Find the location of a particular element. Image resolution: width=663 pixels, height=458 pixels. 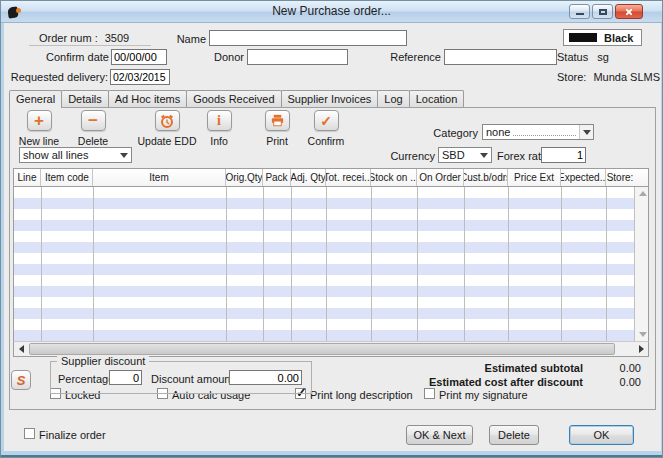

col-cust-backorders: Cust.b/odrs is located at coordinates (486, 178).